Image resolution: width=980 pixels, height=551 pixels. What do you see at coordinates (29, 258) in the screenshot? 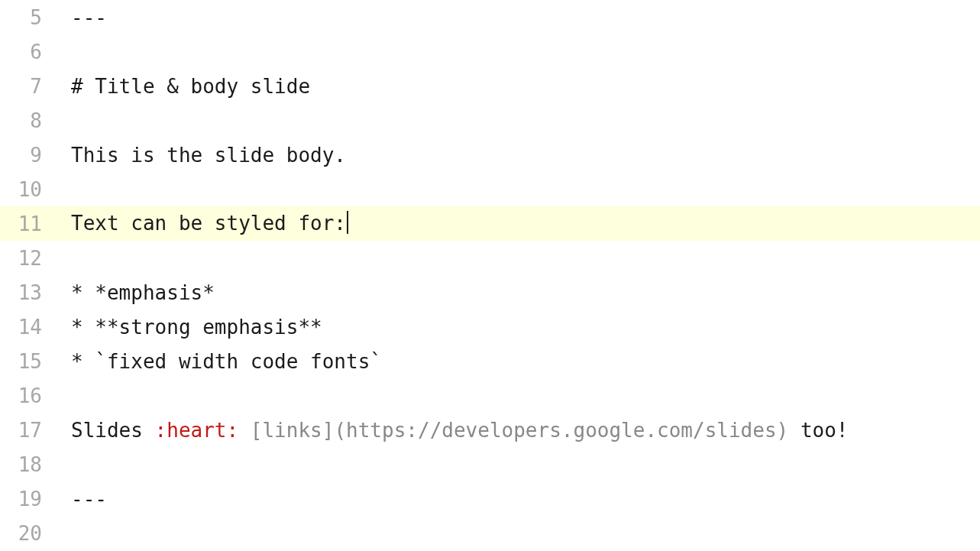
I see `line-number: 12` at bounding box center [29, 258].